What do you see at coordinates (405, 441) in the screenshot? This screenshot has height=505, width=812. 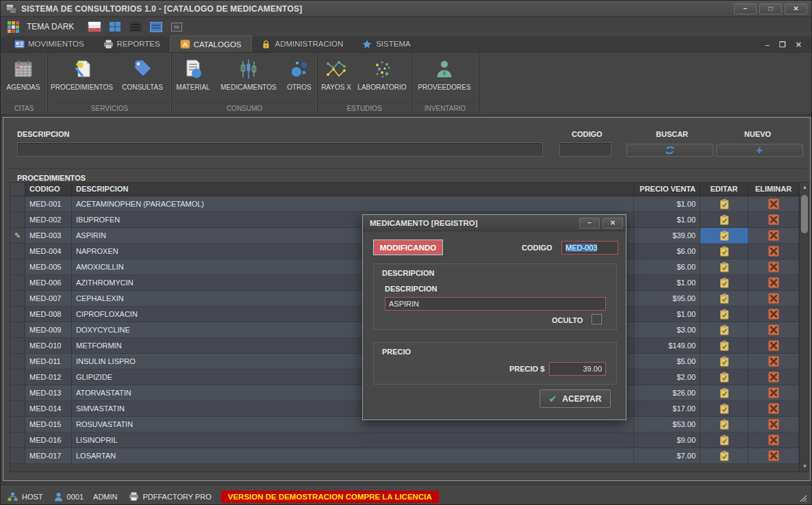 I see `table-row: MED-016LISINOPRIL$9.00` at bounding box center [405, 441].